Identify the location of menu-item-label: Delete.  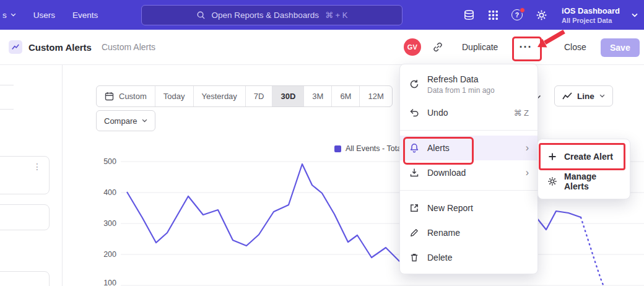
(440, 258).